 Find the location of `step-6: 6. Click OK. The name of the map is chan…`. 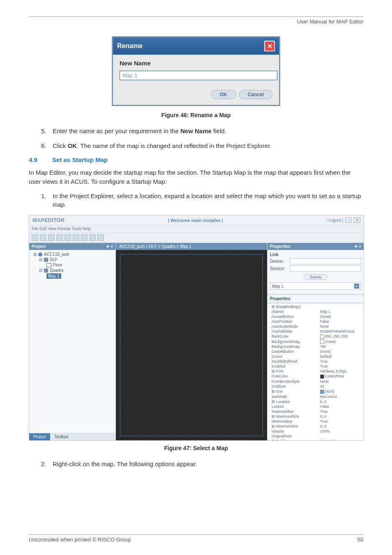

step-6: 6. Click OK. The name of the map is chan… is located at coordinates (202, 146).